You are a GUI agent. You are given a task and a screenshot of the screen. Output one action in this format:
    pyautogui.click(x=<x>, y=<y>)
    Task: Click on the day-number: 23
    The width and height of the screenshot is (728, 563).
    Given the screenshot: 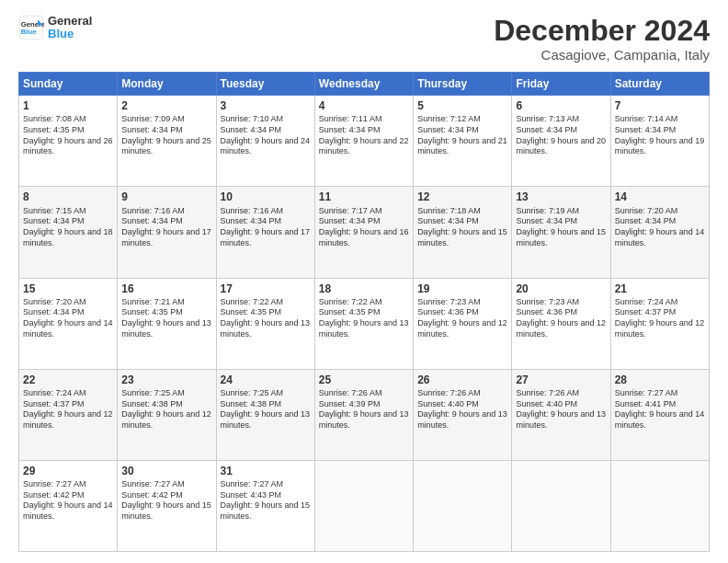 What is the action you would take?
    pyautogui.click(x=166, y=380)
    